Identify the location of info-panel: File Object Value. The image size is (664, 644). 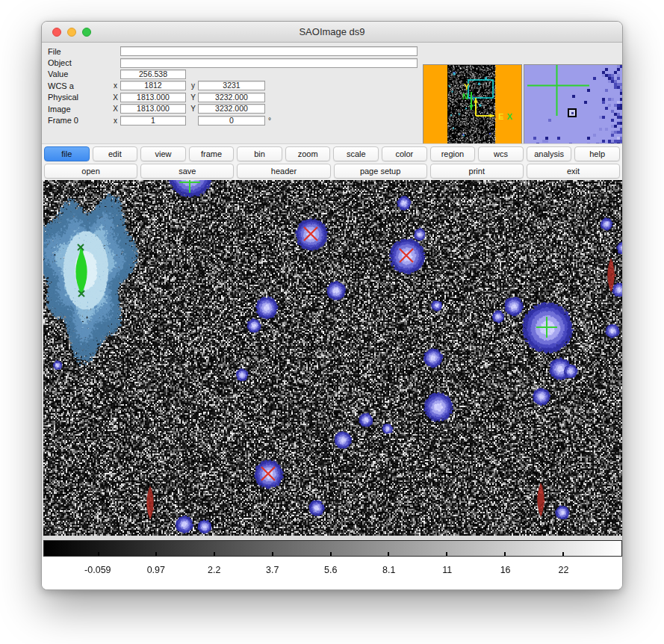
(332, 93).